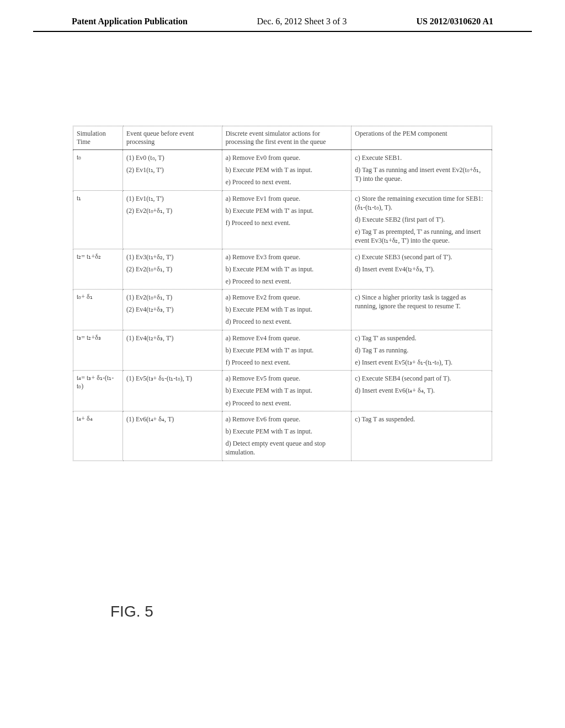  Describe the element at coordinates (282, 170) in the screenshot. I see `table-row: t₀(1) Ev0 (t₀, T)(2) Ev1(t₁, T')a) Remov…` at that location.